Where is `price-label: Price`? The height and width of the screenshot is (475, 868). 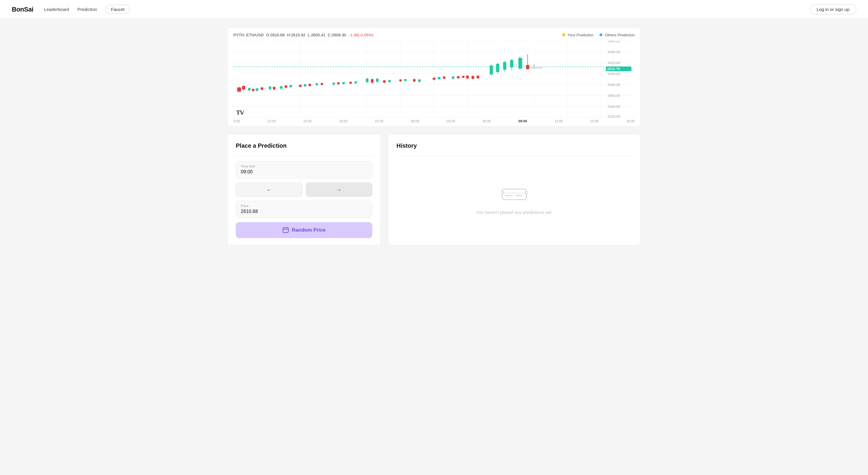
price-label: Price is located at coordinates (304, 206).